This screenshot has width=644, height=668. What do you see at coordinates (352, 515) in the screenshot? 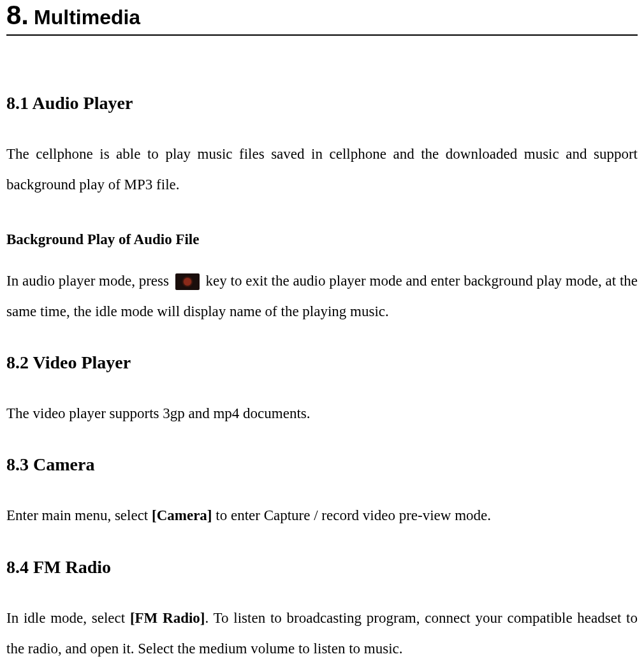
I see `camera-text-run2: to enter Capture / record video pre-view…` at bounding box center [352, 515].